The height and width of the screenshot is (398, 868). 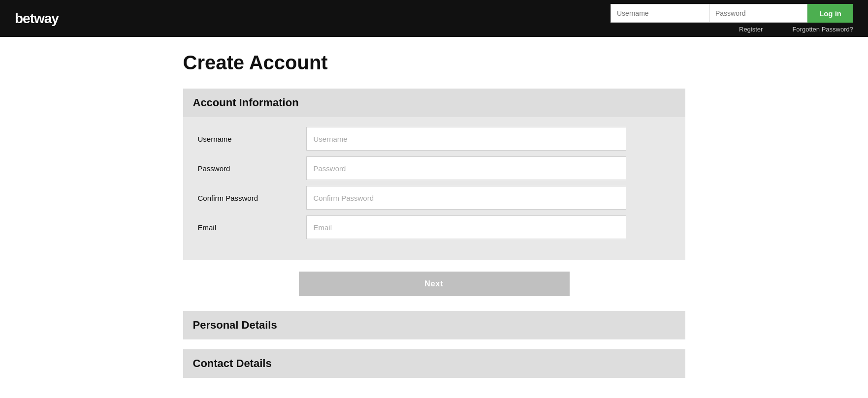 I want to click on account-information-header: Account Information, so click(x=434, y=103).